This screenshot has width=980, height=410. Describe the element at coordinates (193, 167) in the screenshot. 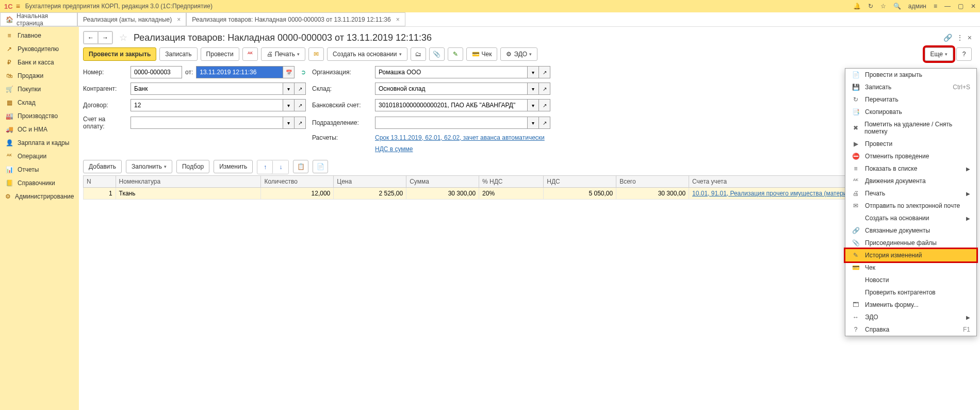

I see `pick-button: Подбор` at that location.